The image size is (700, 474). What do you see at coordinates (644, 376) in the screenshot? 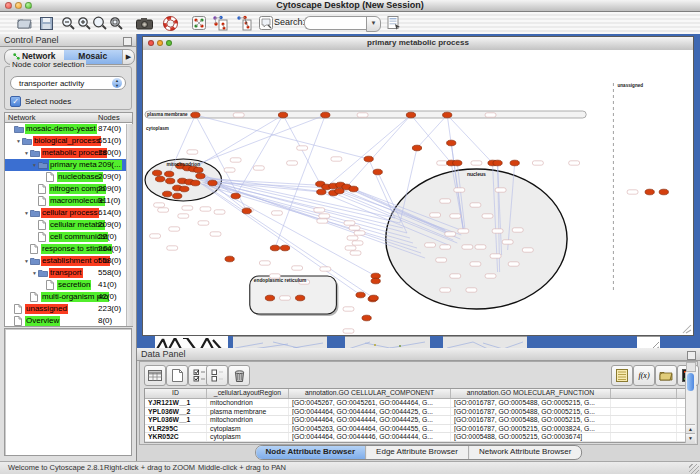
I see `formula-builder-icon: f(x)` at bounding box center [644, 376].